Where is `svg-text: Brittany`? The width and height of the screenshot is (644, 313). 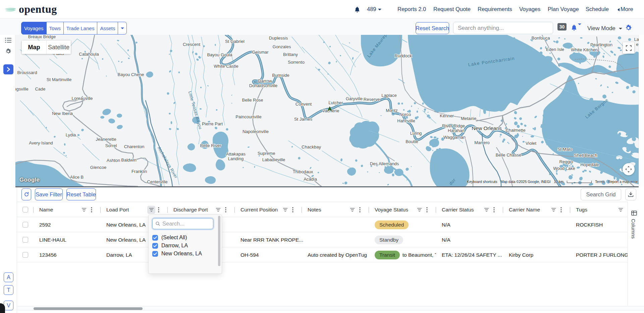 svg-text: Brittany is located at coordinates (290, 54).